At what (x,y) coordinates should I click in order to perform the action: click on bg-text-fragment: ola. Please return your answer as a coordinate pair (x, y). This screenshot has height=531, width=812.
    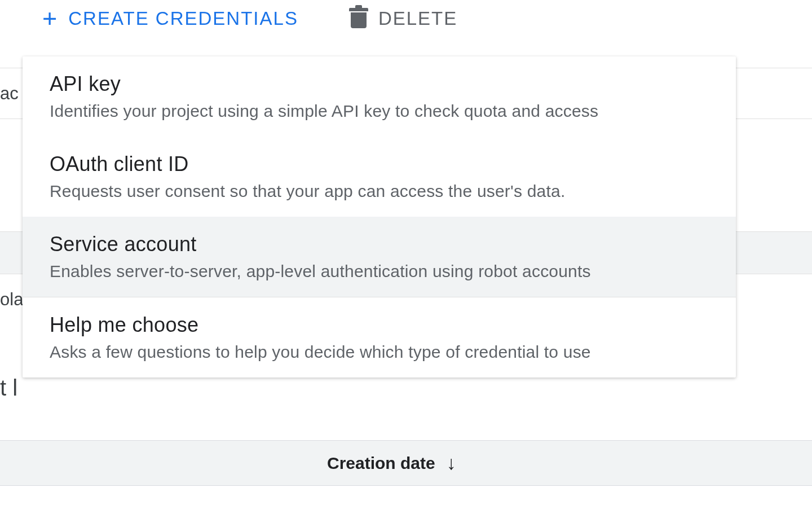
    Looking at the image, I should click on (11, 300).